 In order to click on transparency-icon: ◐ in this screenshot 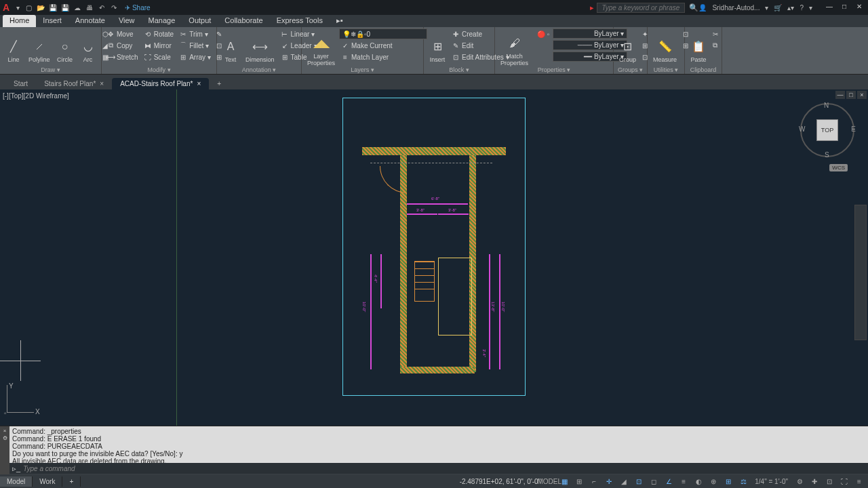, I will do `click(698, 481)`.